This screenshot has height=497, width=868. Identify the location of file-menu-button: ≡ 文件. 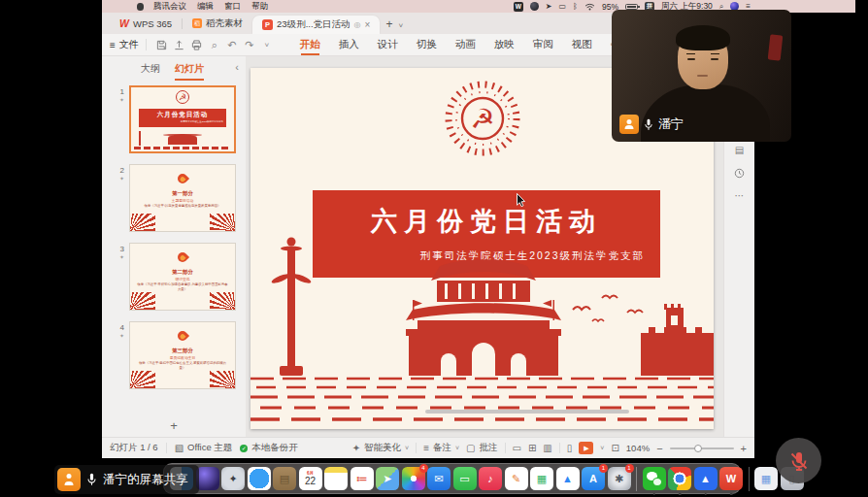
(124, 45).